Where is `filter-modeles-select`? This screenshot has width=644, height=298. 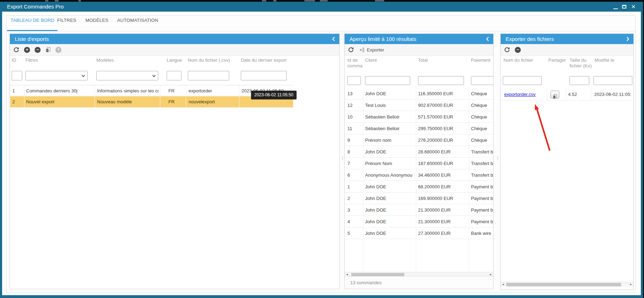 filter-modeles-select is located at coordinates (127, 75).